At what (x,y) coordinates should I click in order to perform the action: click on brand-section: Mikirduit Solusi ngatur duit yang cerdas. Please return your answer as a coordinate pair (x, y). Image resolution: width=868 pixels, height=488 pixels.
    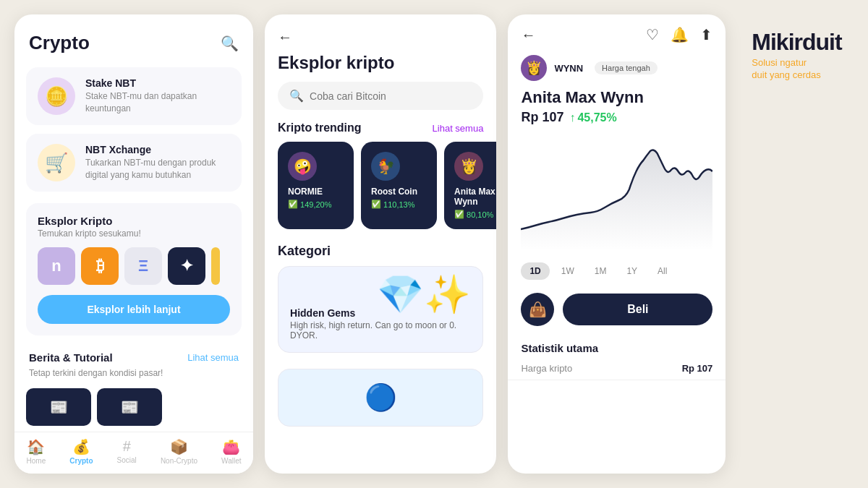
    Looking at the image, I should click on (796, 55).